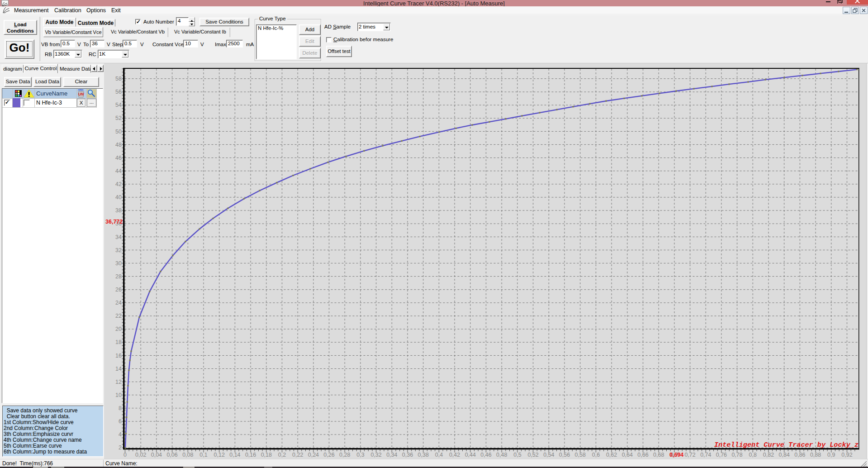 Image resolution: width=868 pixels, height=468 pixels. What do you see at coordinates (204, 455) in the screenshot?
I see `svg-text: 0,1` at bounding box center [204, 455].